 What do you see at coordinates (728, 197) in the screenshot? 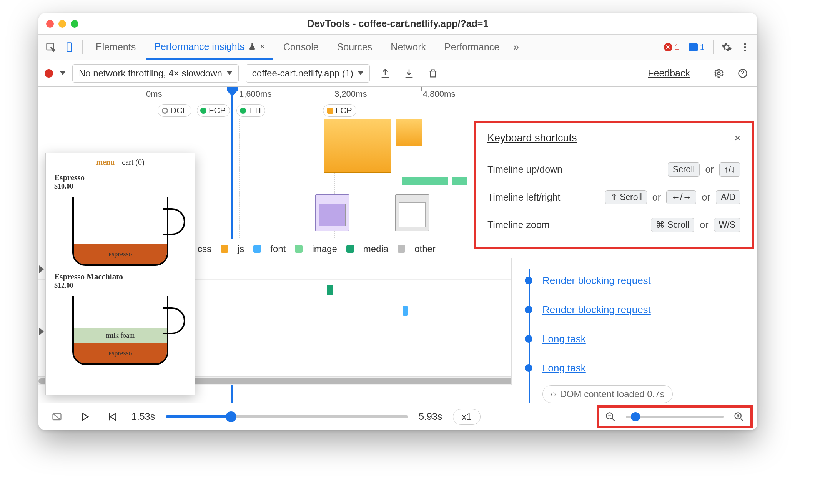
I see `kbd-key: A/D` at bounding box center [728, 197].